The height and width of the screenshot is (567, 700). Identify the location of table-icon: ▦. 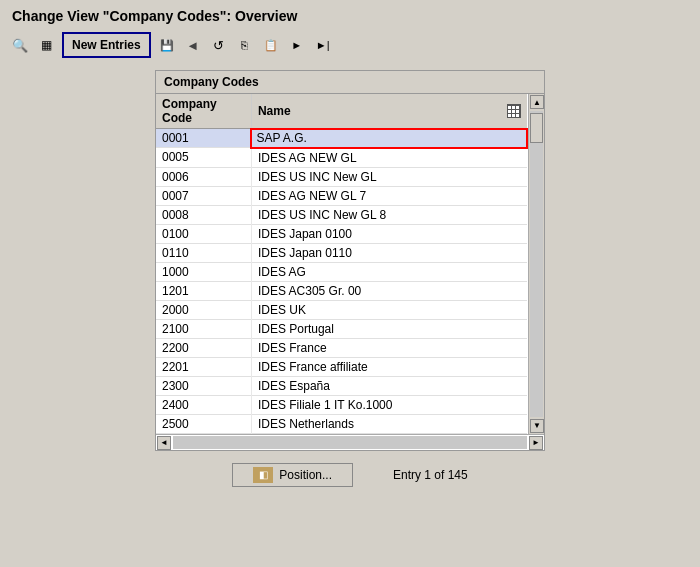
(46, 45).